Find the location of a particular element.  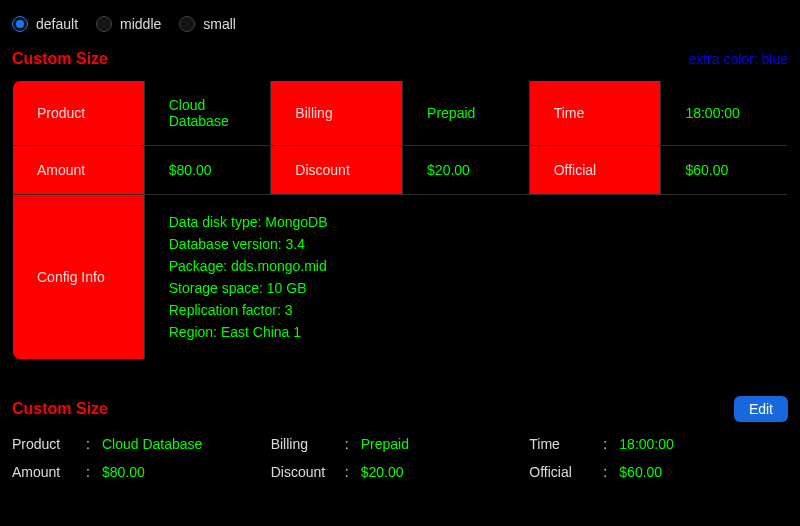

radio-dot-icon is located at coordinates (20, 24).